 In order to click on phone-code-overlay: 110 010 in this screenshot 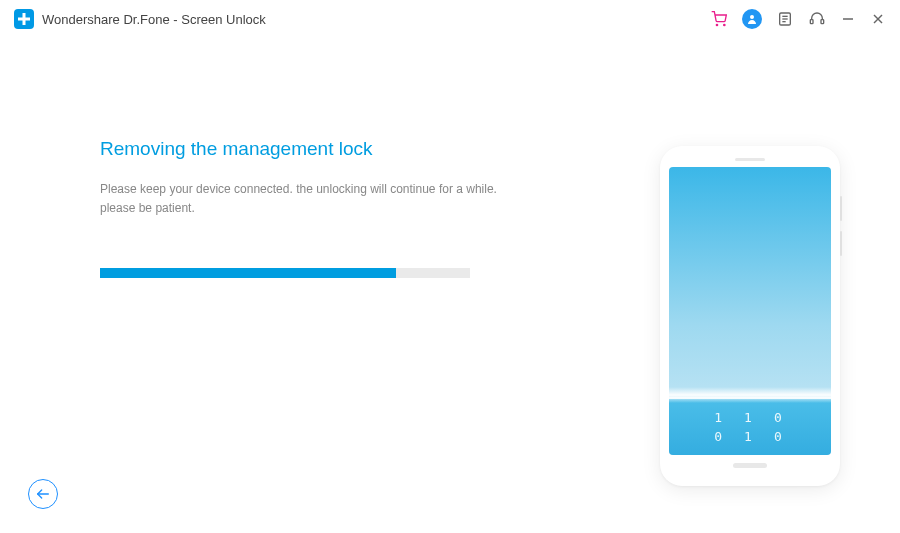, I will do `click(750, 426)`.